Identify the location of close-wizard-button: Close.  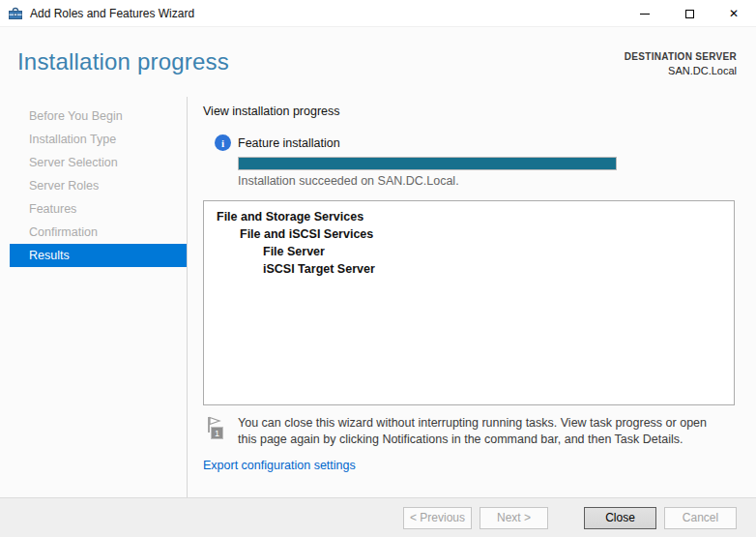
(621, 519).